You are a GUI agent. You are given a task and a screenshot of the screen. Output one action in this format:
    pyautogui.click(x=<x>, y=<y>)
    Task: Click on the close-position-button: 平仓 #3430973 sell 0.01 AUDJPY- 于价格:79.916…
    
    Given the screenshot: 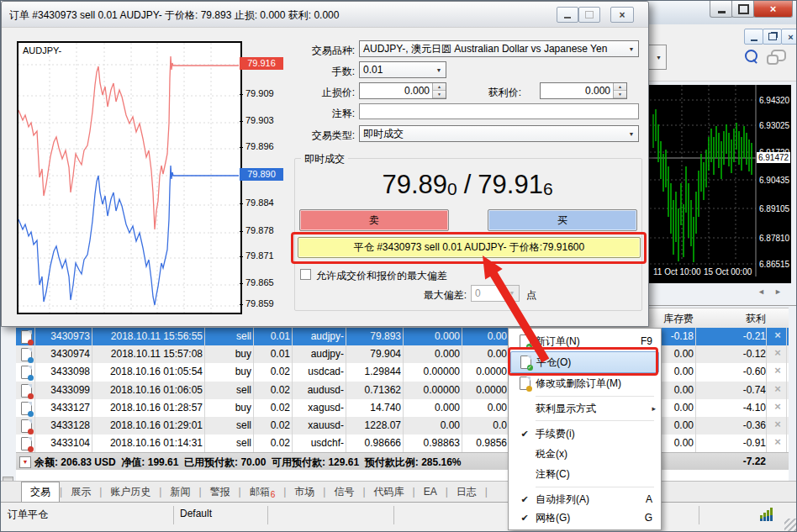 What is the action you would take?
    pyautogui.click(x=469, y=247)
    